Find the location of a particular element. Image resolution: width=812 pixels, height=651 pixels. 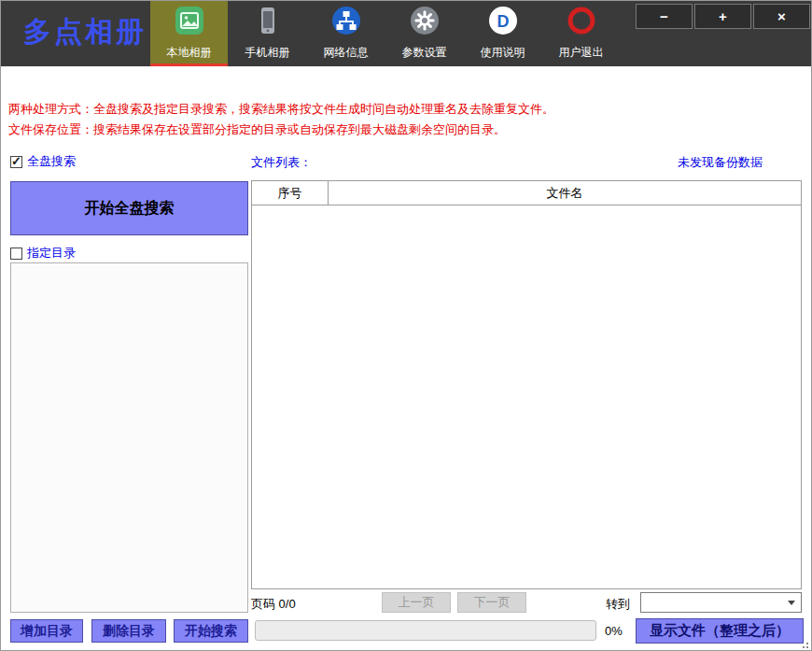

prev-page-button: 上一页 is located at coordinates (416, 602).